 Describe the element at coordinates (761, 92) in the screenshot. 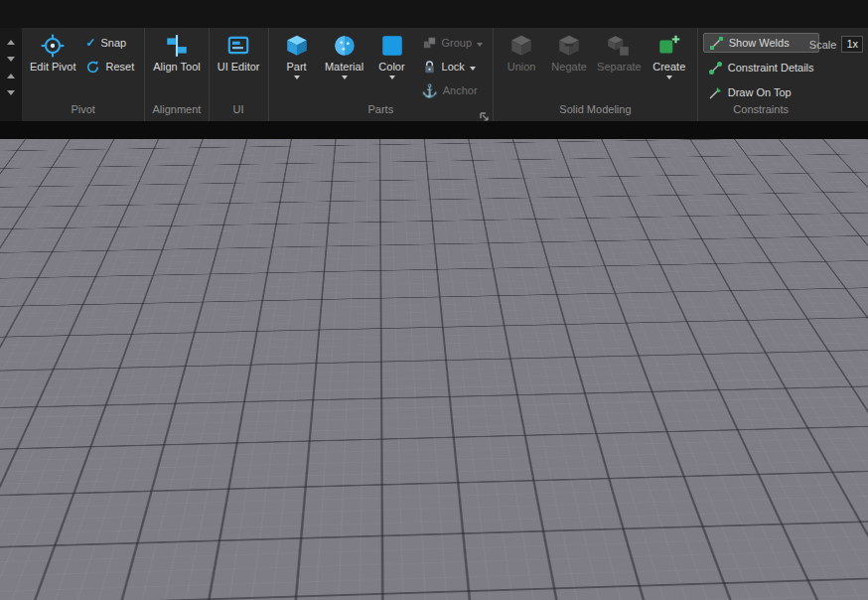

I see `draw-on-top-toggle: Draw On Top` at that location.